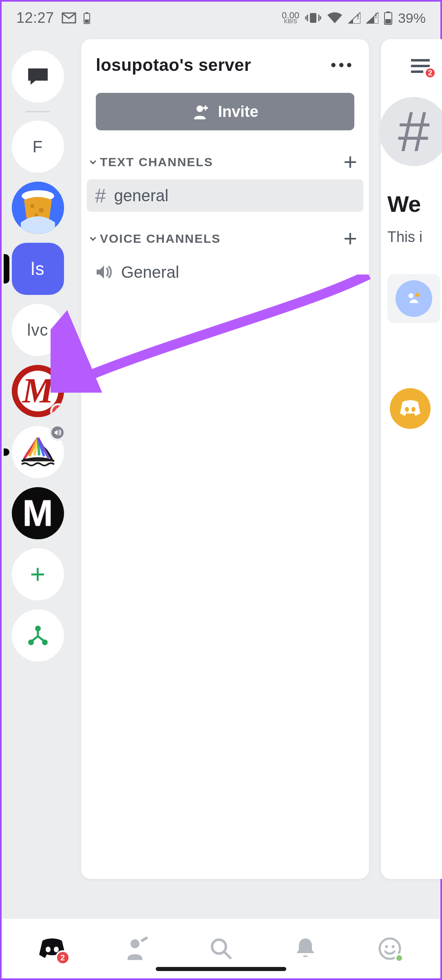  What do you see at coordinates (38, 208) in the screenshot?
I see `server-item-cheese` at bounding box center [38, 208].